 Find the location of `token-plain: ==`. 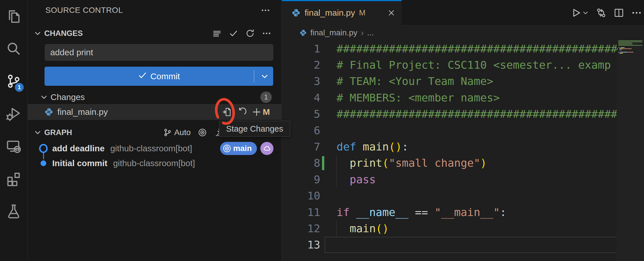

token-plain: == is located at coordinates (422, 212).